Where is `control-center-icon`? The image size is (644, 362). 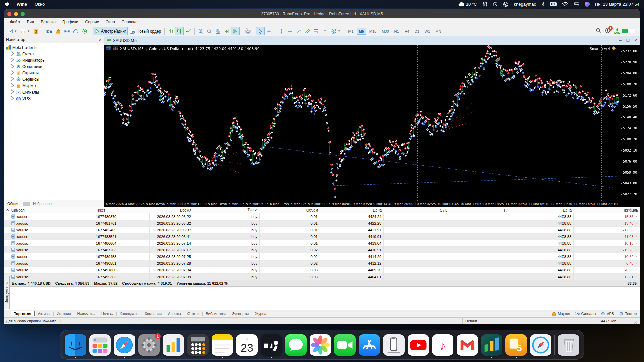 control-center-icon is located at coordinates (576, 4).